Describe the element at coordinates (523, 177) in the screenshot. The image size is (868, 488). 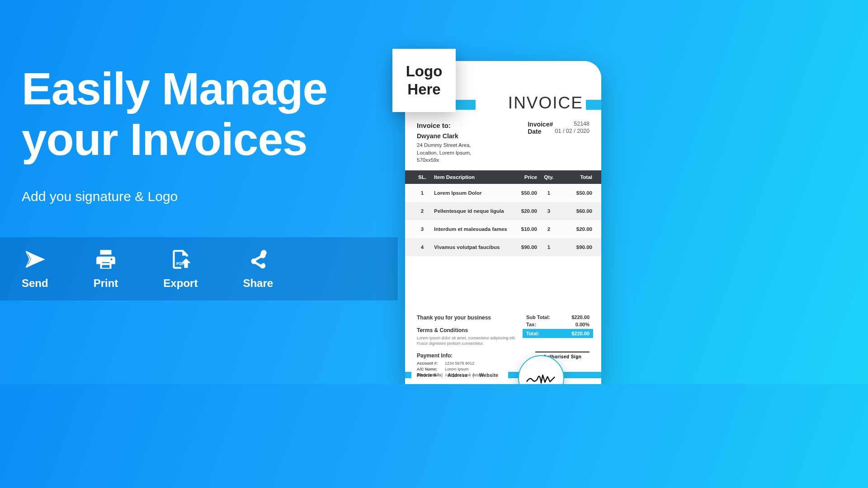
I see `col-price: Price` at that location.